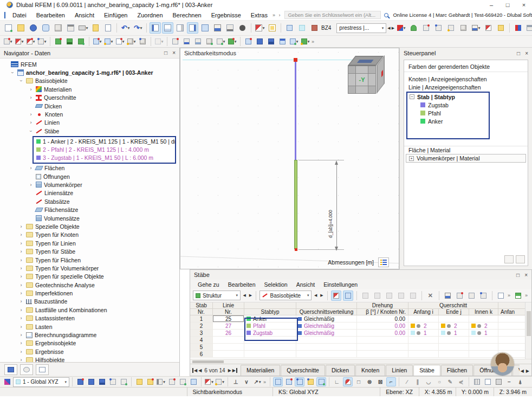  I want to click on tree-item-geotechnik: ›Geotechnische Analyse, so click(90, 285).